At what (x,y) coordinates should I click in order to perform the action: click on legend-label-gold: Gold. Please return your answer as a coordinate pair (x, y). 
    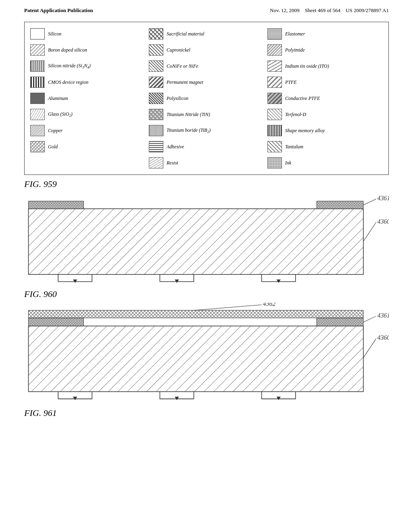
    Looking at the image, I should click on (53, 147).